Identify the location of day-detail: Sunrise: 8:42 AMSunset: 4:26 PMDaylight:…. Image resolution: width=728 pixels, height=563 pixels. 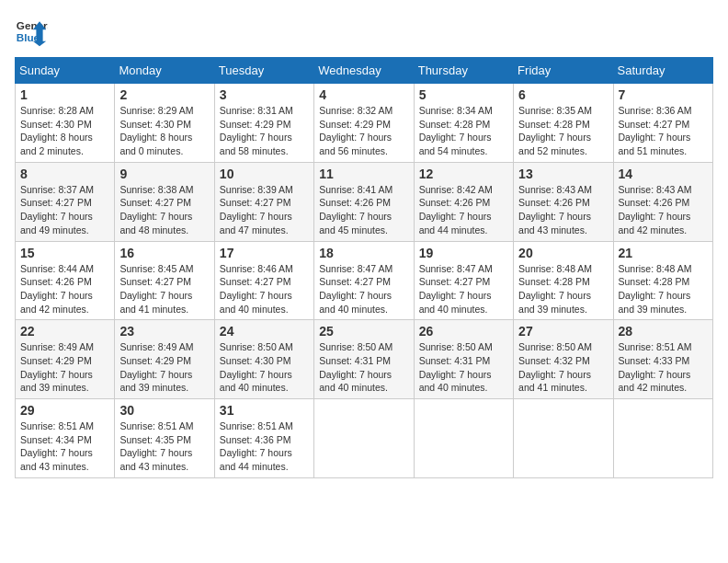
(456, 210).